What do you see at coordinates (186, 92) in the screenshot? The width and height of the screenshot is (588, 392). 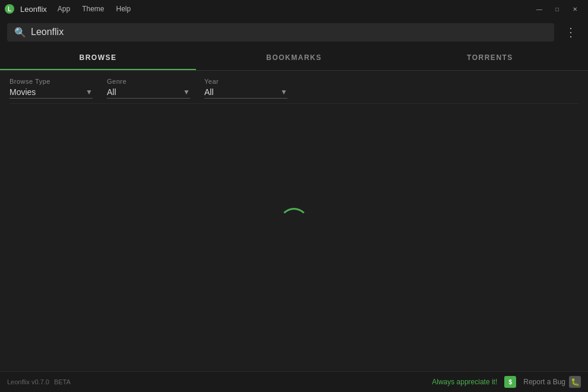 I see `genre-arrow: ▼` at bounding box center [186, 92].